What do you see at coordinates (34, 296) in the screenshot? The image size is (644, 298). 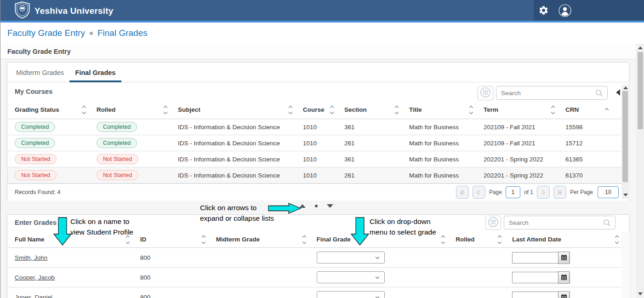 I see `student-name-link: Jones, Daniel` at bounding box center [34, 296].